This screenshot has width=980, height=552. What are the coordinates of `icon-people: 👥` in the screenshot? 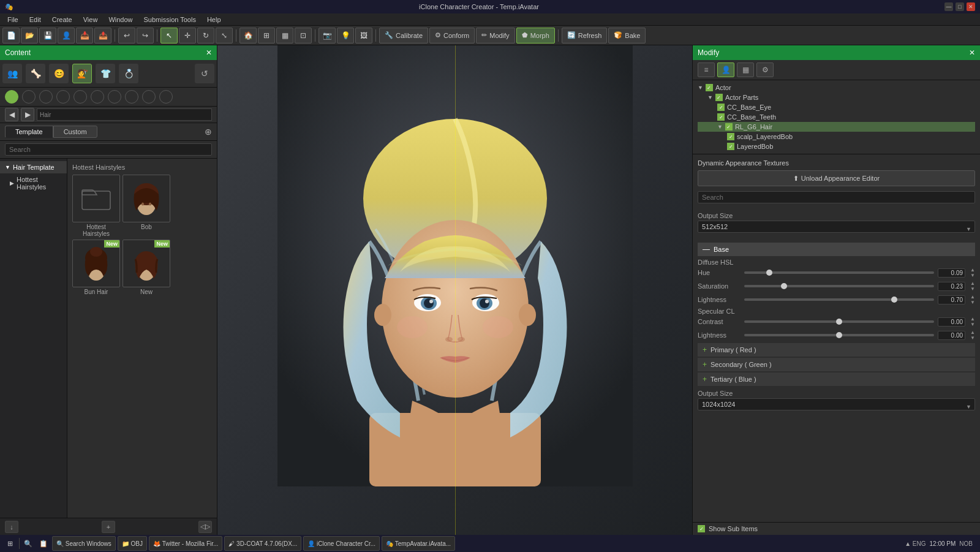 It's located at (12, 74).